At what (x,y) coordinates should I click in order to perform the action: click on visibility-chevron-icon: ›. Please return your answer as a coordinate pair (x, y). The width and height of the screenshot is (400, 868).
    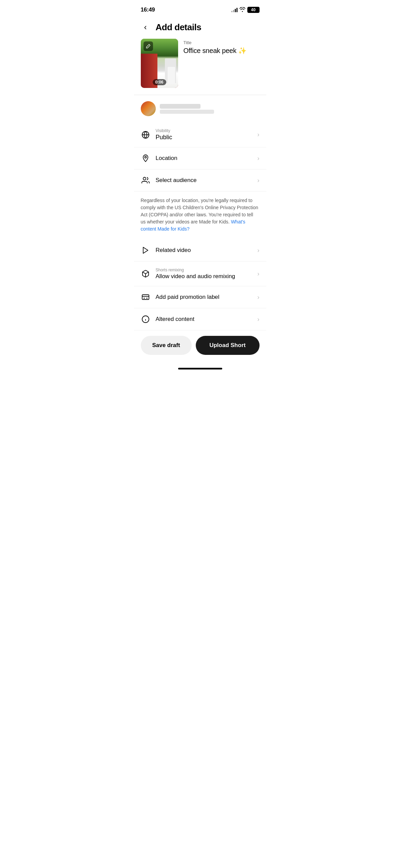
    Looking at the image, I should click on (259, 134).